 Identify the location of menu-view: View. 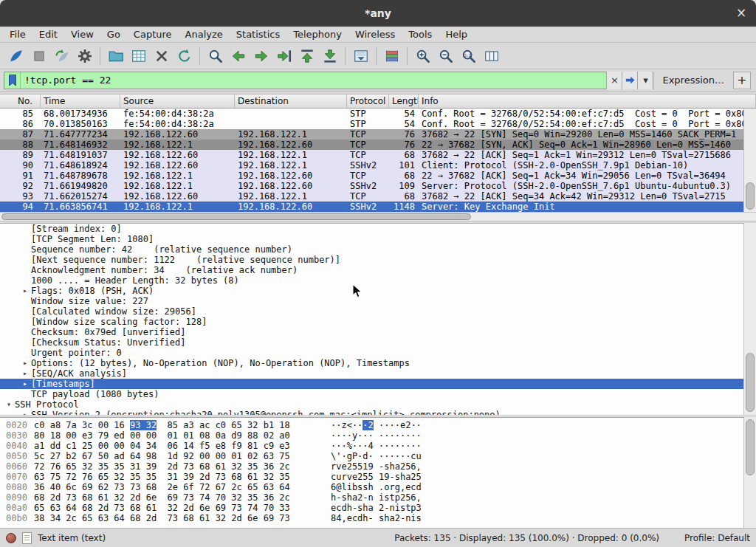
(83, 34).